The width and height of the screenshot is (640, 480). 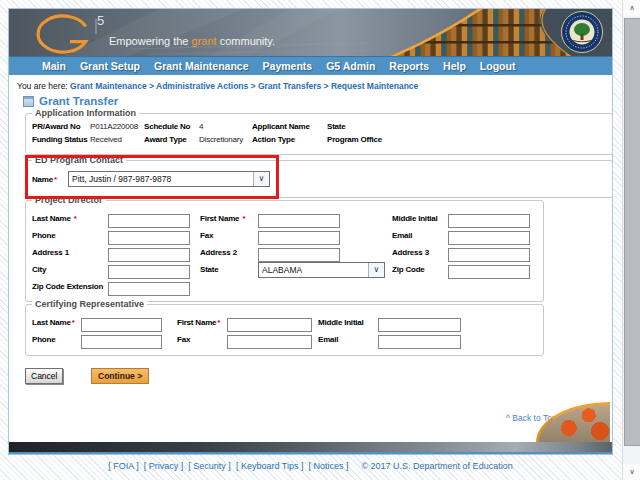 What do you see at coordinates (348, 340) in the screenshot?
I see `cr-email-label: Email` at bounding box center [348, 340].